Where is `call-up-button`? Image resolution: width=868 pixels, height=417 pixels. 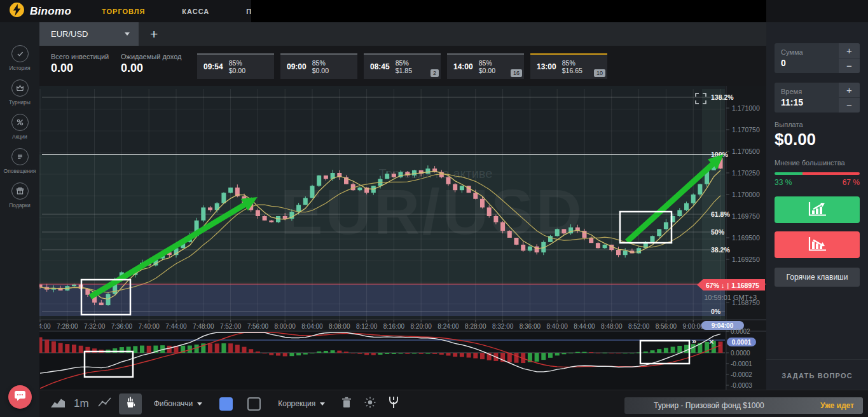 call-up-button is located at coordinates (817, 210).